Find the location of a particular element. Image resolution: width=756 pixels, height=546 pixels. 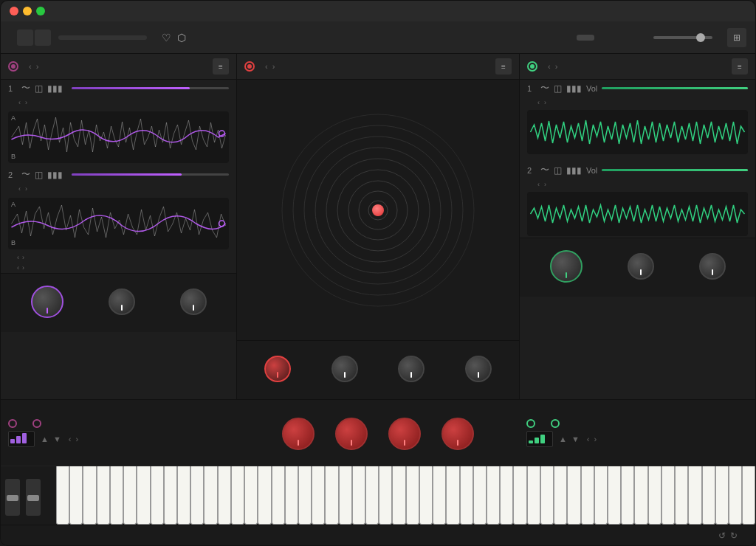

kaoss-power-button is located at coordinates (250, 66).